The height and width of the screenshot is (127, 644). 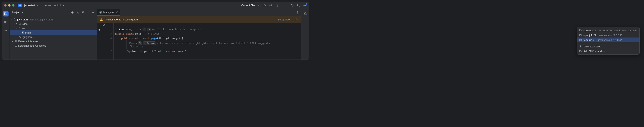 What do you see at coordinates (208, 30) in the screenshot?
I see `run-hint: To Run code, press ⌃ R or click the icon…` at bounding box center [208, 30].